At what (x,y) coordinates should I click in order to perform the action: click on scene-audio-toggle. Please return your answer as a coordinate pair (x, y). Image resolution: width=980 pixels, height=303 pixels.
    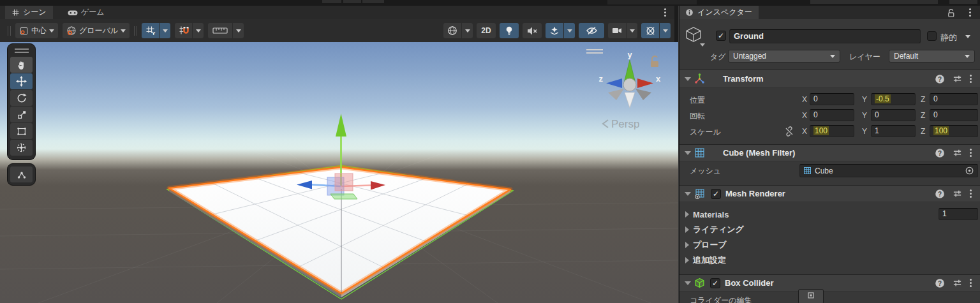
    Looking at the image, I should click on (532, 31).